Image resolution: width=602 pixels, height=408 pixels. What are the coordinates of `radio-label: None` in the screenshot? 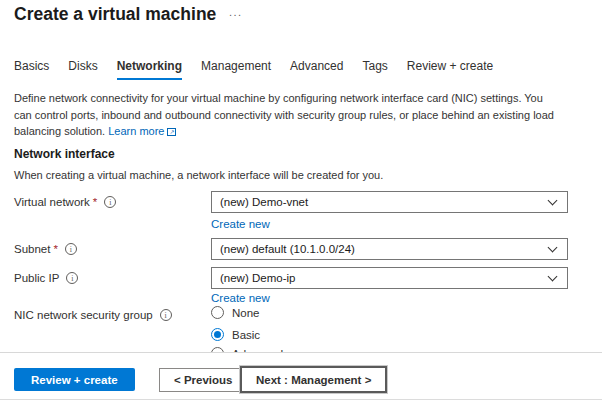 It's located at (246, 313).